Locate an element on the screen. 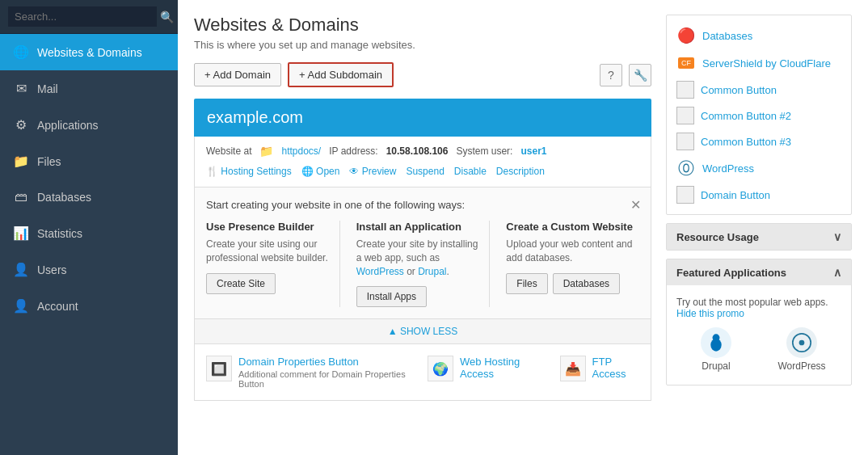 This screenshot has height=455, width=868. common-btn1-icon is located at coordinates (685, 90).